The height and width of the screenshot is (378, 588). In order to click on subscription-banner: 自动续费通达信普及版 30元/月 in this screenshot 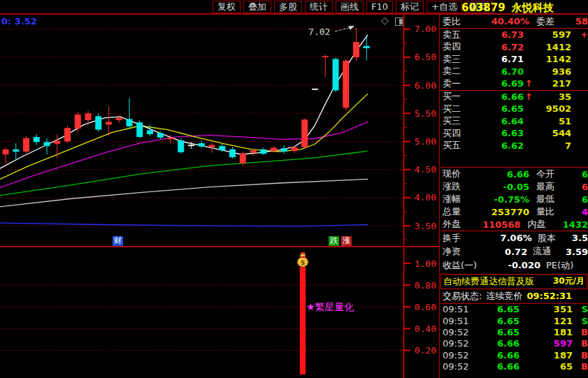, I will do `click(514, 282)`.